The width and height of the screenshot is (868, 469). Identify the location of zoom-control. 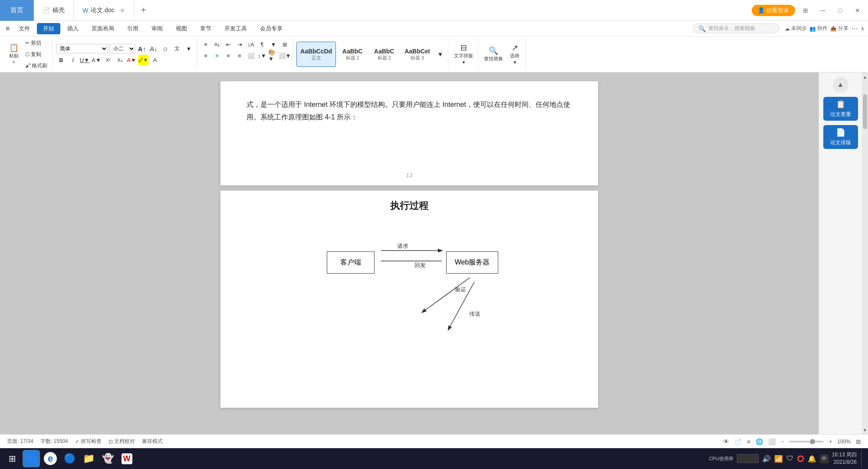
(806, 442).